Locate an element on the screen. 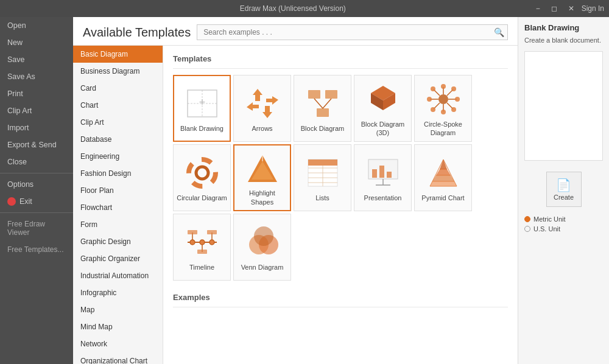 This screenshot has height=364, width=609. cat-mind-map: Mind Map is located at coordinates (118, 327).